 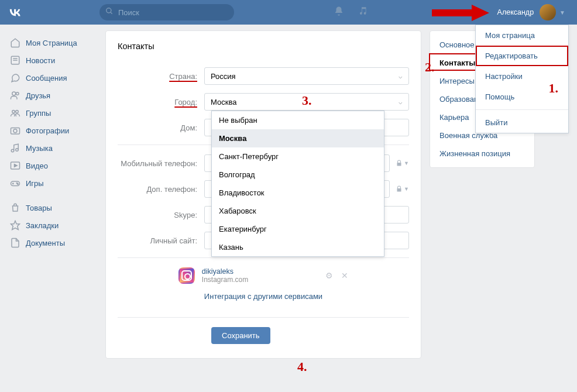 What do you see at coordinates (329, 276) in the screenshot?
I see `gear-icon: ⚙` at bounding box center [329, 276].